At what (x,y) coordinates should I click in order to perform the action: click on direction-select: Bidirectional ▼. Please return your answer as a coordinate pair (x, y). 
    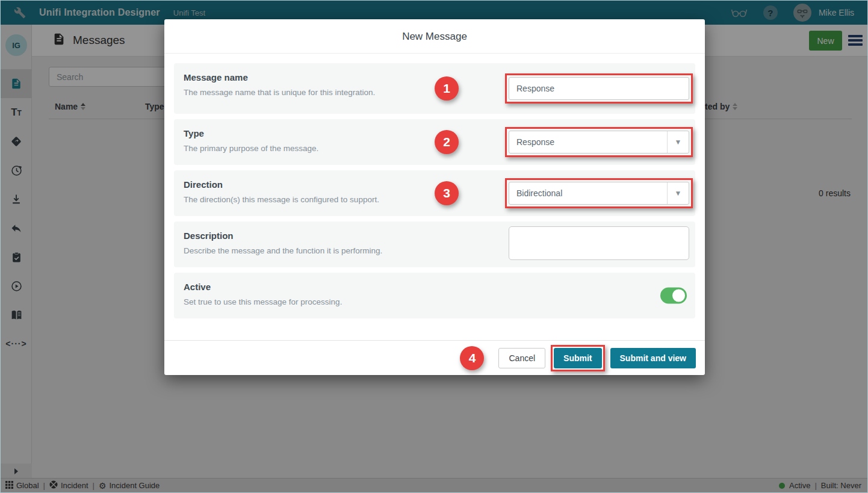
    Looking at the image, I should click on (599, 193).